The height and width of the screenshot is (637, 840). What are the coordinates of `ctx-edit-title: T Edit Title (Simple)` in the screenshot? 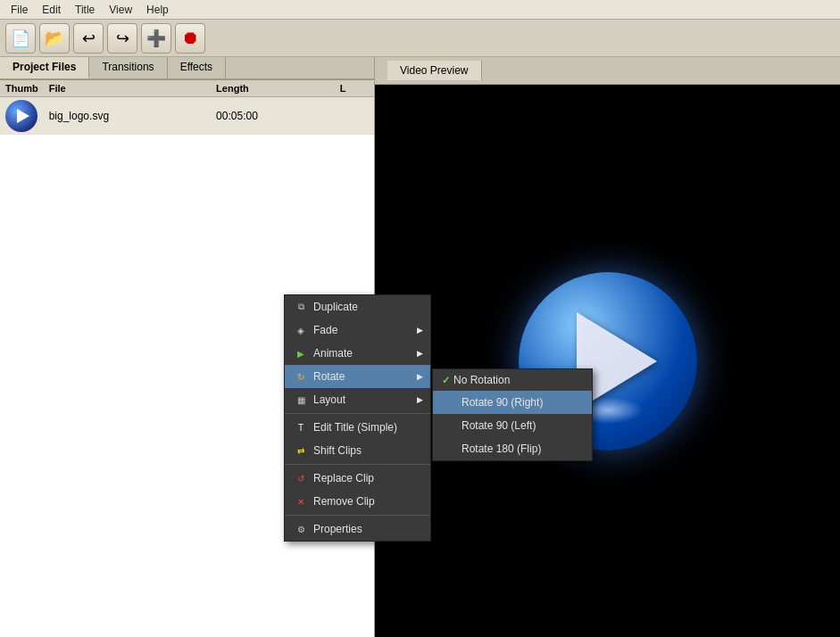 It's located at (357, 427).